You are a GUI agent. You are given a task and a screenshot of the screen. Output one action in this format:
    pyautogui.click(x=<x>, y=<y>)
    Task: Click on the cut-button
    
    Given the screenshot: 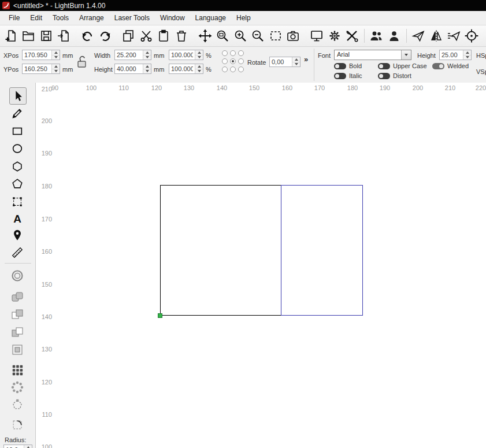 What is the action you would take?
    pyautogui.click(x=146, y=36)
    